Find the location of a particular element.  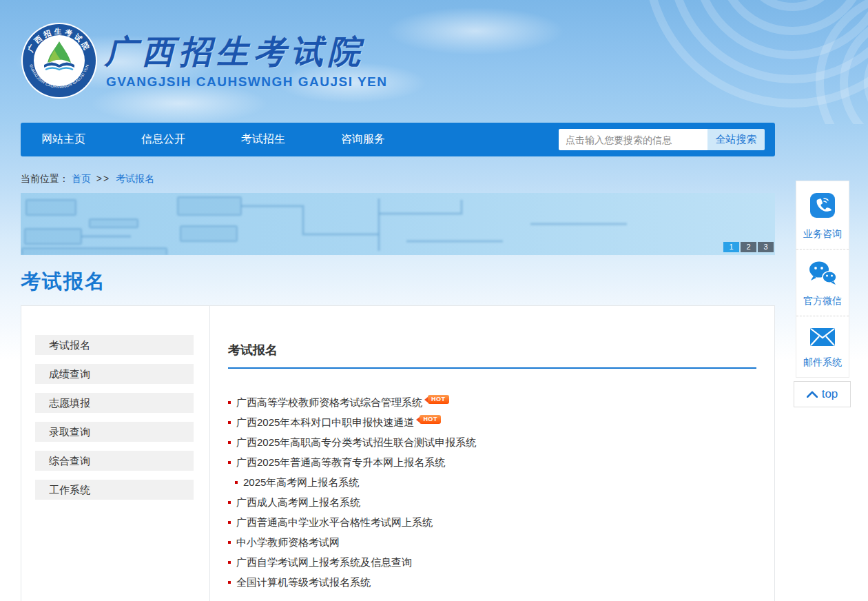

back-to-top-button: top is located at coordinates (823, 394).